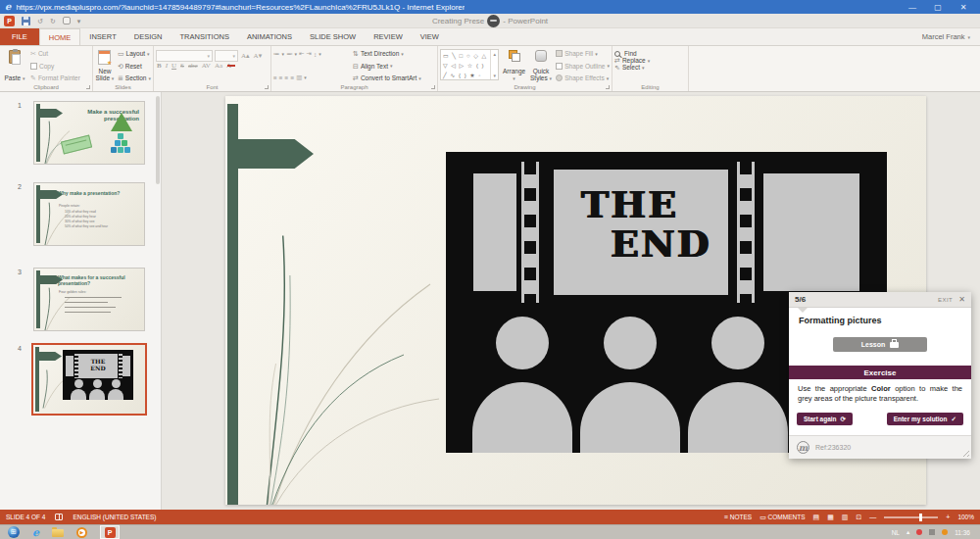 The image size is (980, 539). What do you see at coordinates (651, 53) in the screenshot?
I see `find-button: Find` at bounding box center [651, 53].